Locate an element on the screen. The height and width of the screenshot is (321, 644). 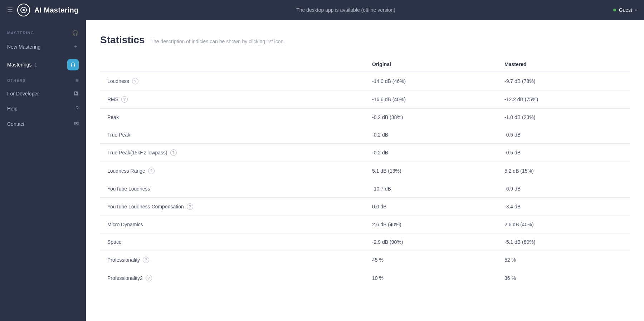
mastering-section-label: MASTERING 🎧 is located at coordinates (43, 33).